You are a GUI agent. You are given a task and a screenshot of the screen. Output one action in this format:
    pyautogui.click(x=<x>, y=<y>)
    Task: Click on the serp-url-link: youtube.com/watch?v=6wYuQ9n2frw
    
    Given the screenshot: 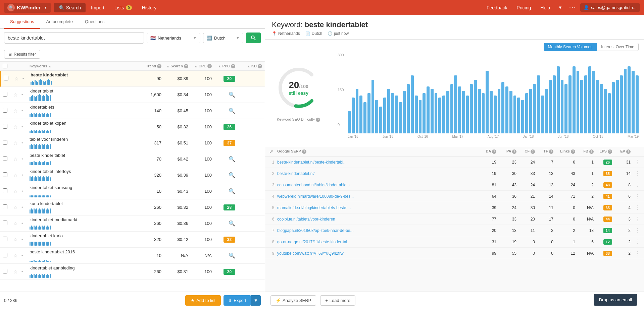 What is the action you would take?
    pyautogui.click(x=310, y=253)
    